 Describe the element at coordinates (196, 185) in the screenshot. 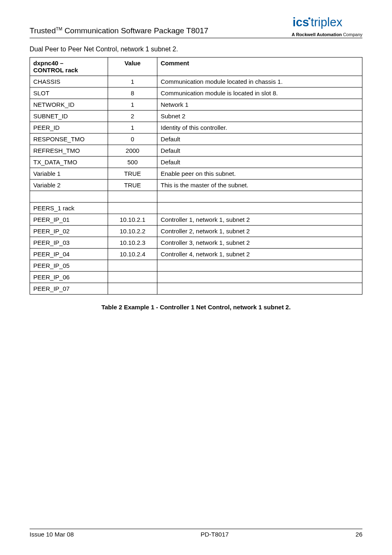

I see `table-row: Variable 2TRUEThis is the master of the …` at that location.